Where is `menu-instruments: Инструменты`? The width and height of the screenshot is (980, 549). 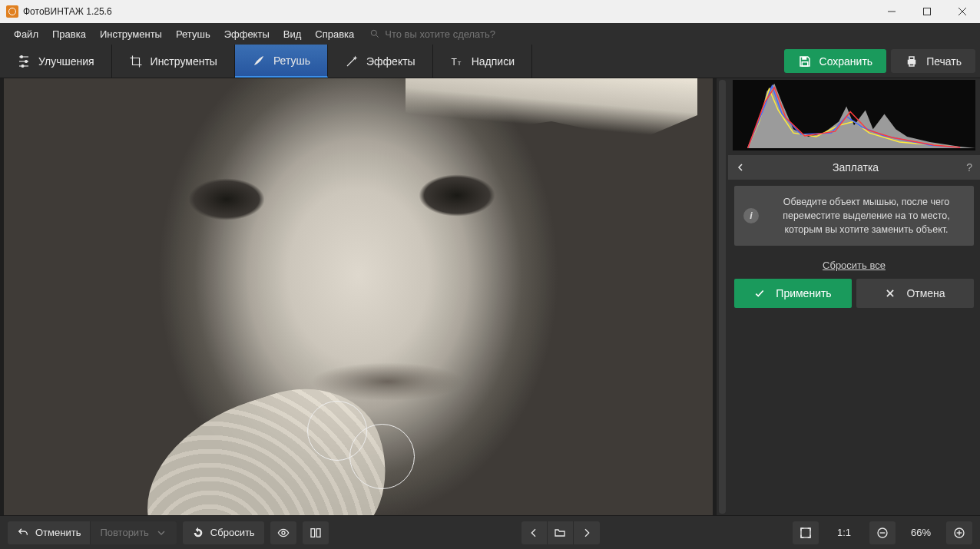 menu-instruments: Инструменты is located at coordinates (131, 34).